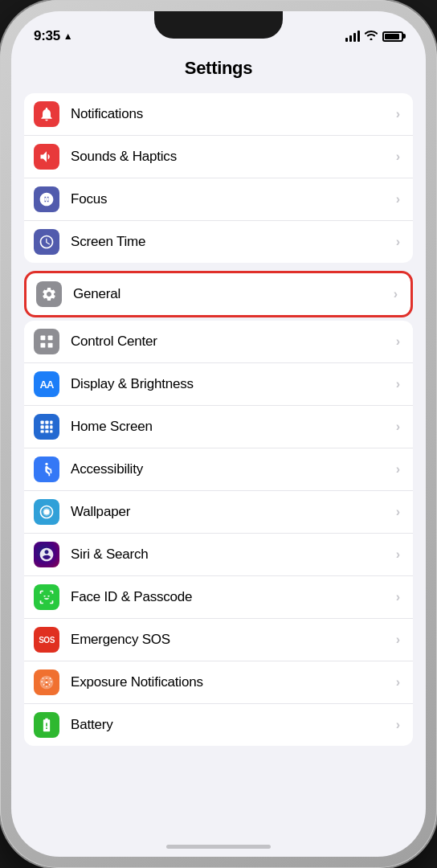 The height and width of the screenshot is (868, 437). What do you see at coordinates (233, 199) in the screenshot?
I see `focus-label: Focus` at bounding box center [233, 199].